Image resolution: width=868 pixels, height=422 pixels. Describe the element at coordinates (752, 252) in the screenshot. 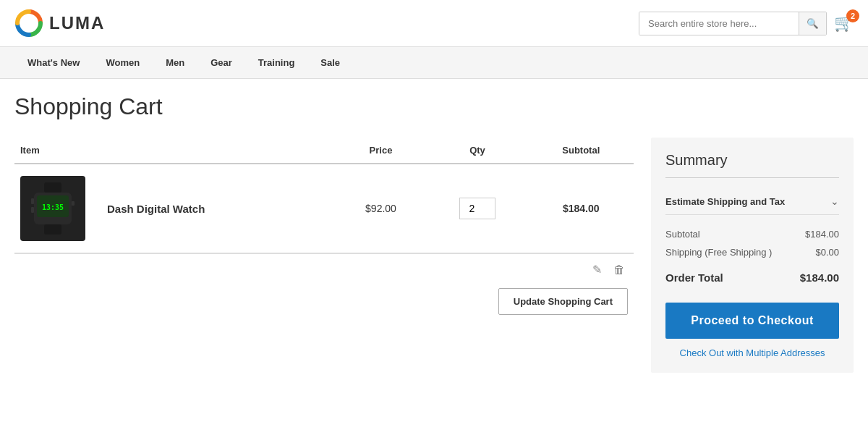

I see `summary-shipping-row: Shipping (Free Shipping ) $0.00` at that location.